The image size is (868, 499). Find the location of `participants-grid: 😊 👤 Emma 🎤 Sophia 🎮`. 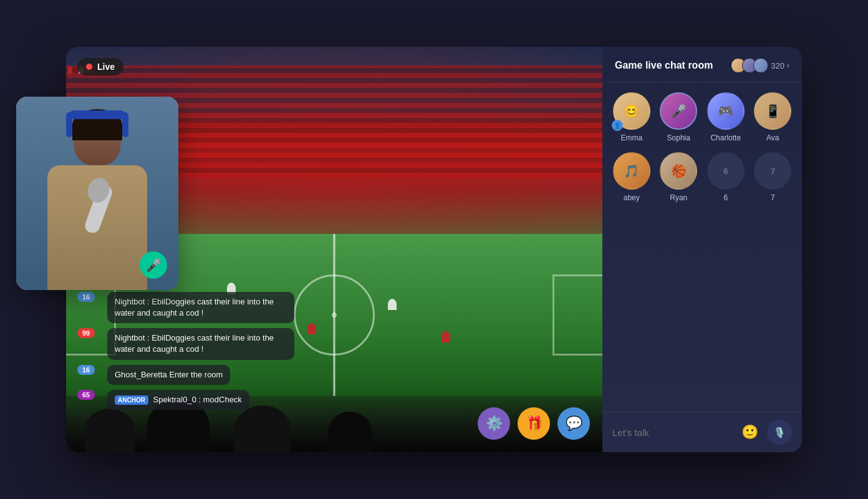

participants-grid: 😊 👤 Emma 🎤 Sophia 🎮 is located at coordinates (702, 147).